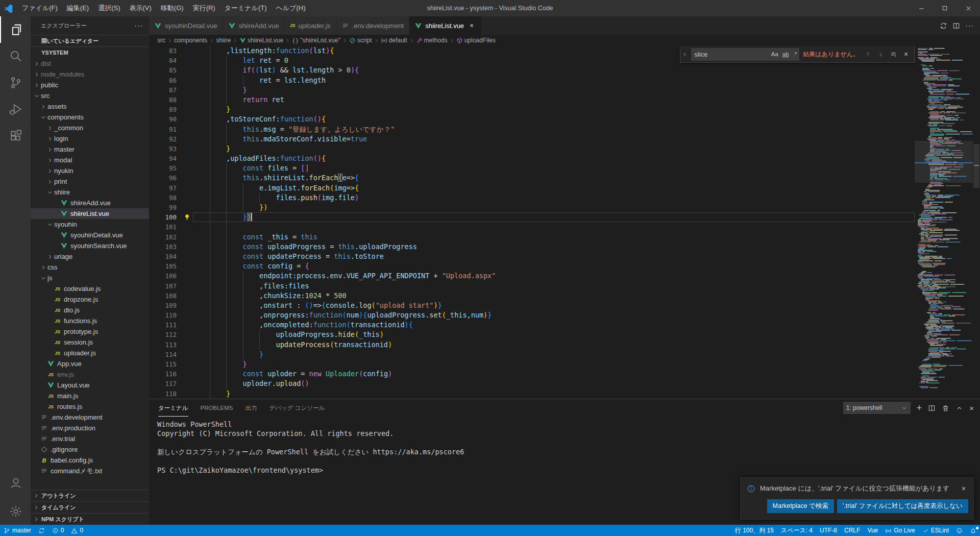  What do you see at coordinates (775, 54) in the screenshot?
I see `match-case-toggle: Aa` at bounding box center [775, 54].